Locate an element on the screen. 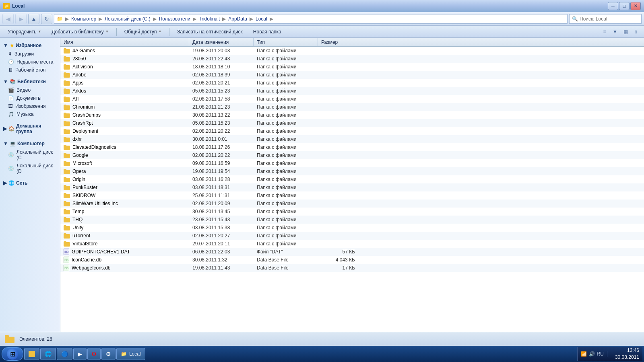 Image resolution: width=644 pixels, height=362 pixels. table-row: Deployment 02.08.2011 20:22 Папка с файл… is located at coordinates (352, 131).